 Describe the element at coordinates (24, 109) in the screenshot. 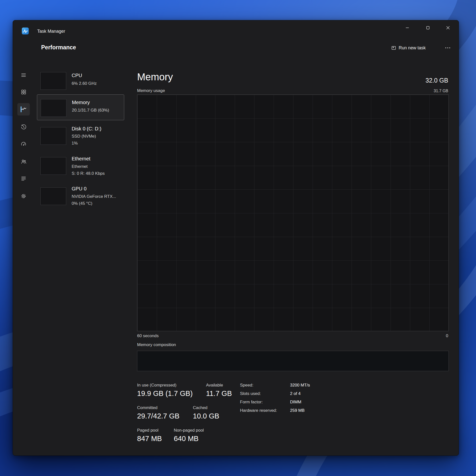

I see `nav-performance` at that location.